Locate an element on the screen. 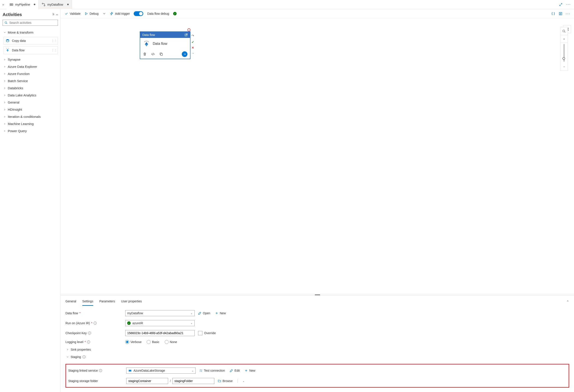  runon-select: ✓azureIR ⌄ is located at coordinates (160, 323).